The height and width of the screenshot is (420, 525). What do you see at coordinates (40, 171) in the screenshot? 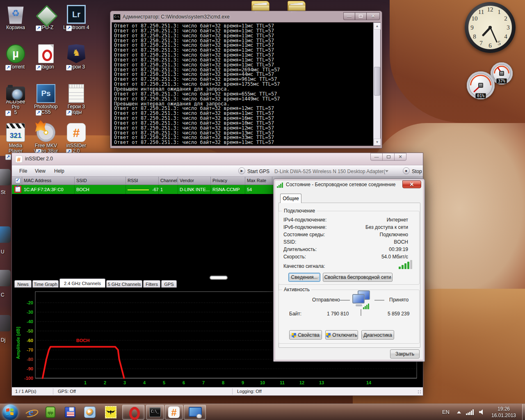
I see `menu-view: View` at bounding box center [40, 171].